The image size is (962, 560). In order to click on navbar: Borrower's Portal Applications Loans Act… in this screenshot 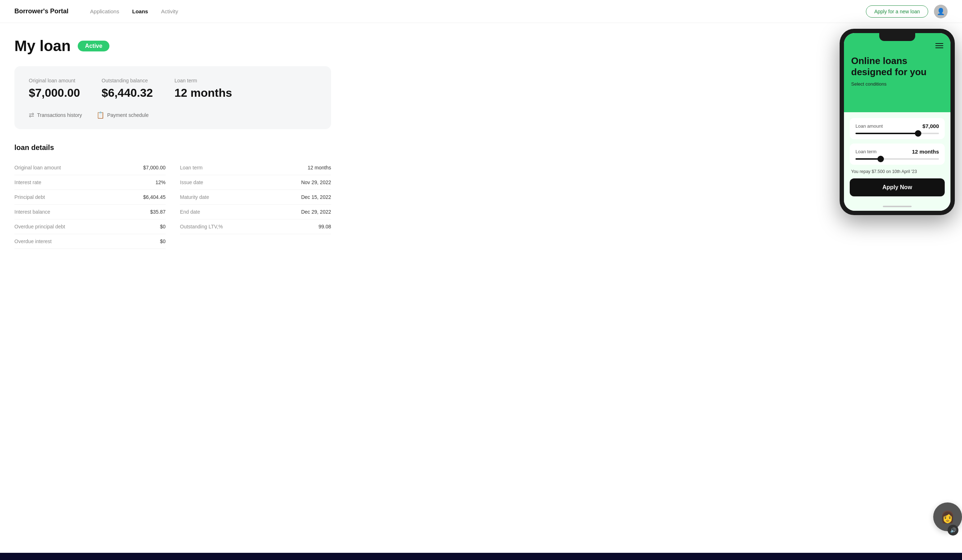, I will do `click(481, 11)`.